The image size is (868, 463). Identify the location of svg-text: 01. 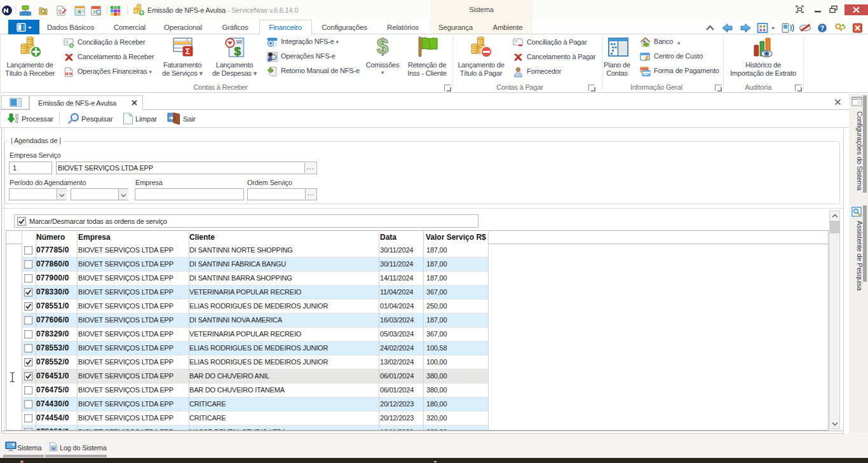
(17, 122).